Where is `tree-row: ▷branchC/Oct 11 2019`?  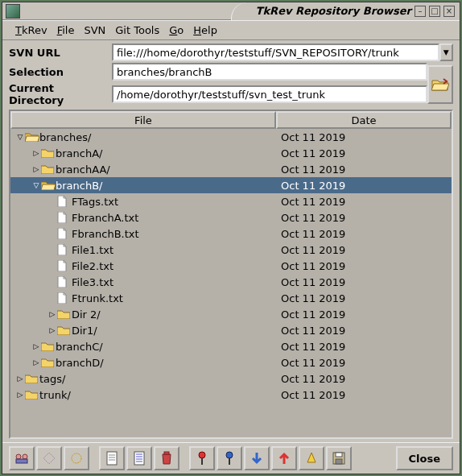
tree-row: ▷branchC/Oct 11 2019 is located at coordinates (231, 346).